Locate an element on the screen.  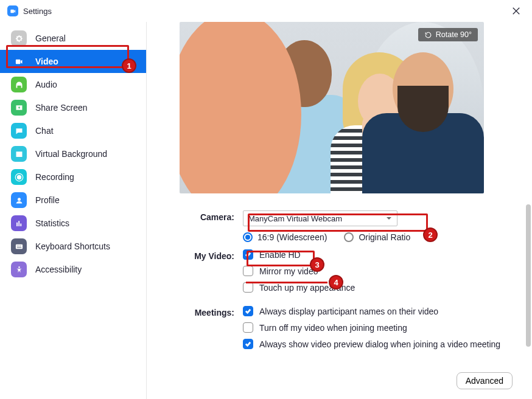
scrollbar-thumb is located at coordinates (528, 276).